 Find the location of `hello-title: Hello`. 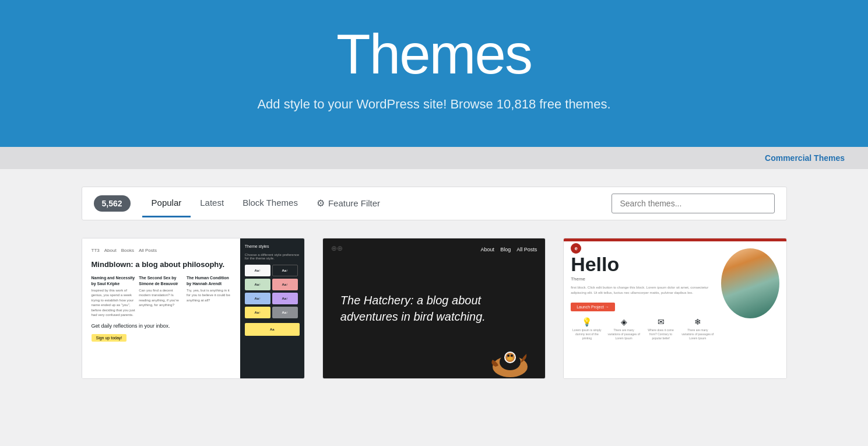

hello-title: Hello is located at coordinates (642, 264).